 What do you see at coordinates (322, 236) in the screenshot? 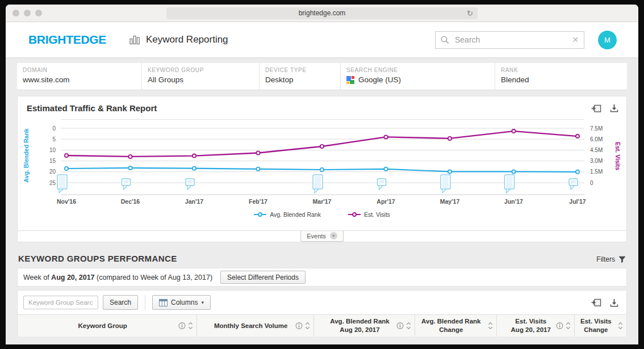
I see `events-row: Events ▼` at bounding box center [322, 236].